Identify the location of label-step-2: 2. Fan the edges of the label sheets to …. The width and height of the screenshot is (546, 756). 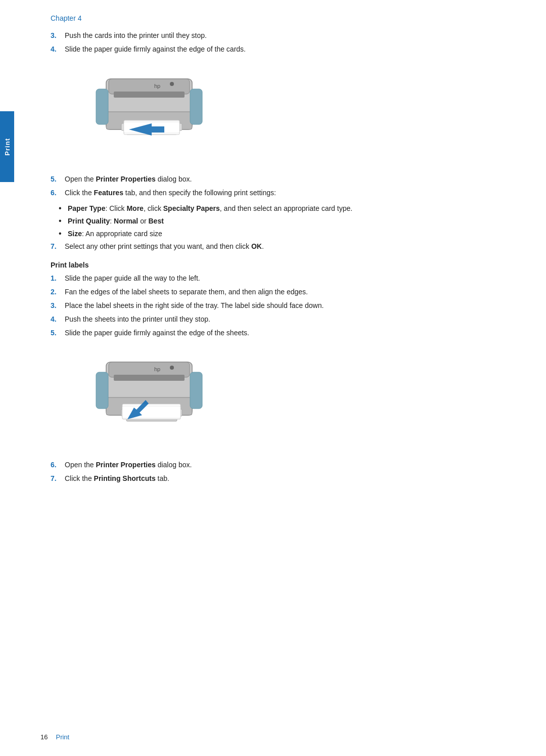
(278, 292).